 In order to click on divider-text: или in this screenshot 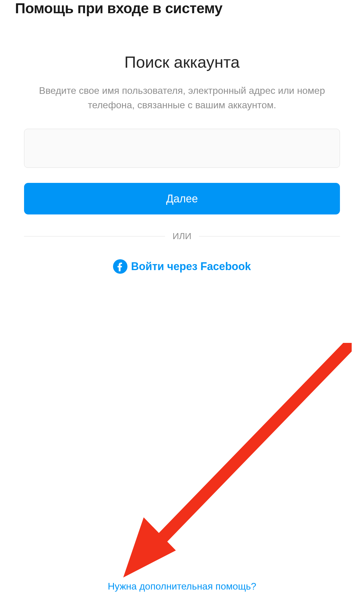, I will do `click(182, 236)`.